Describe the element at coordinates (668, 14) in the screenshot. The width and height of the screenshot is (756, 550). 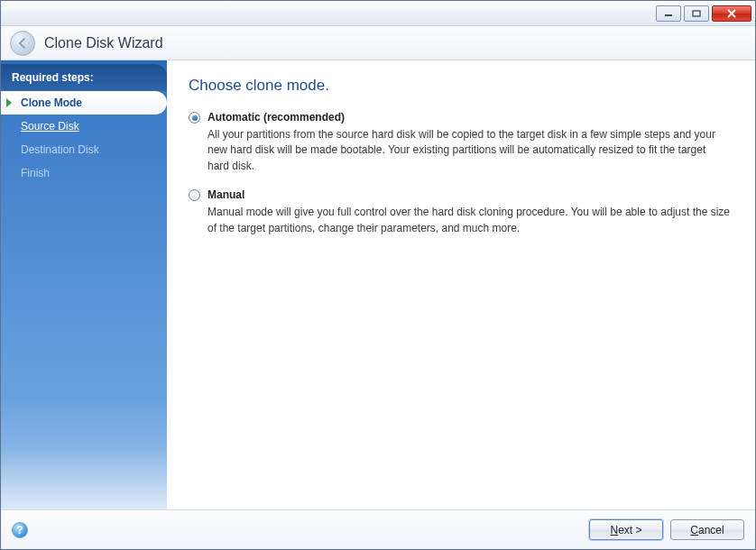
I see `minimize-button` at that location.